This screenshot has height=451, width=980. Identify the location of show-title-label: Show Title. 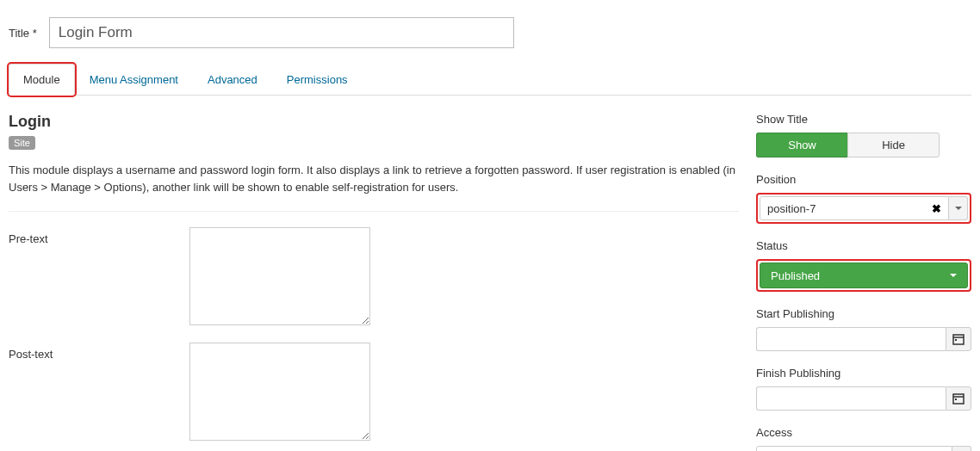
(864, 119).